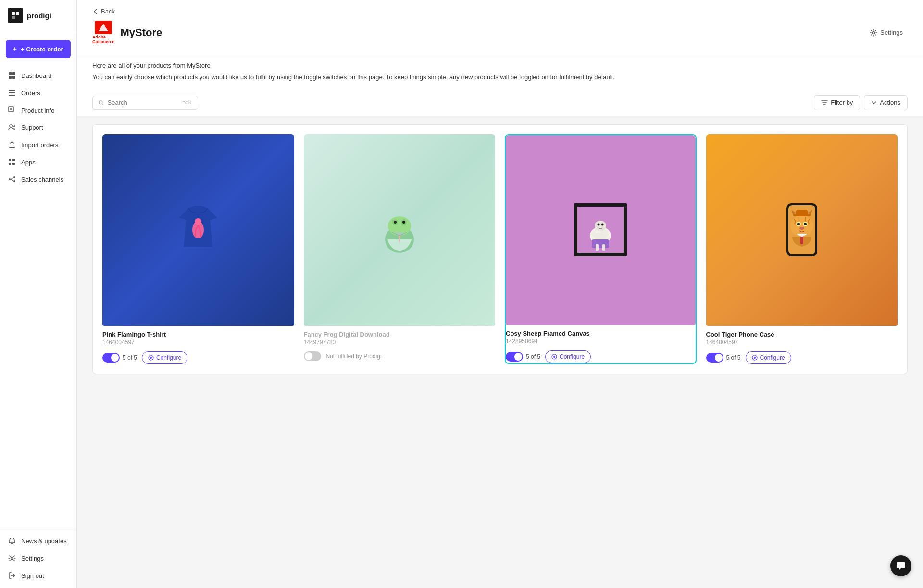 This screenshot has height=588, width=923. I want to click on list-icon, so click(12, 93).